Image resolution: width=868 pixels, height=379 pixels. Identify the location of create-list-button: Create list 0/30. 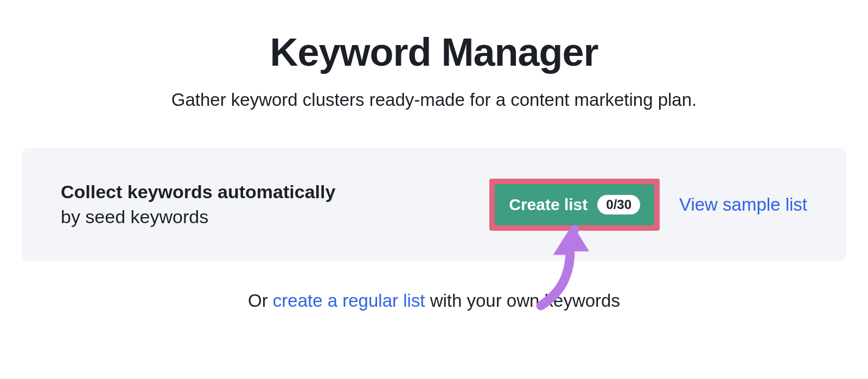
(575, 205).